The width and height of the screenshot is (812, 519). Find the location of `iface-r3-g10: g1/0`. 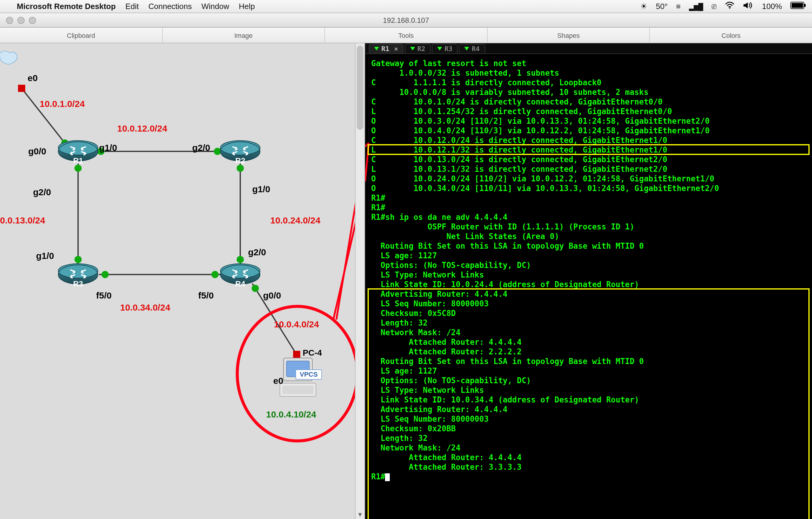

iface-r3-g10: g1/0 is located at coordinates (45, 256).